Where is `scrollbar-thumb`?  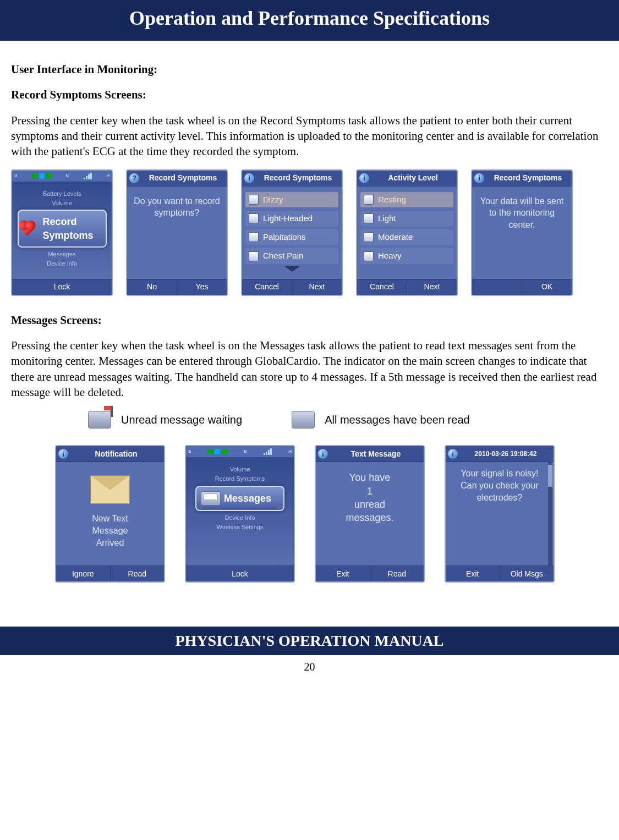 scrollbar-thumb is located at coordinates (550, 476).